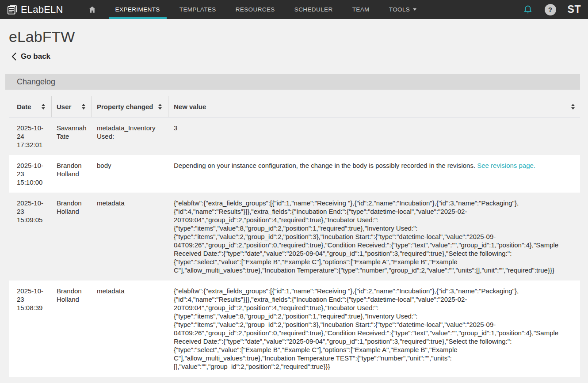  Describe the element at coordinates (374, 136) in the screenshot. I see `cell-new-value: 3` at that location.